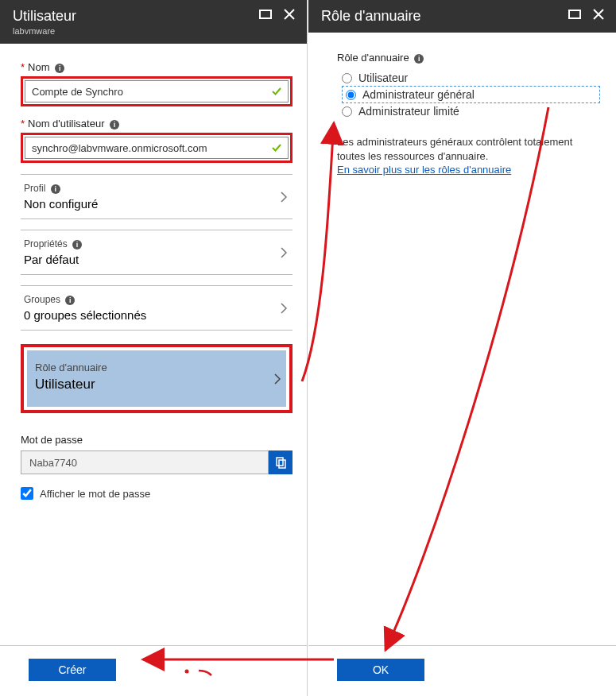  What do you see at coordinates (72, 670) in the screenshot?
I see `create-button: Créer` at bounding box center [72, 670].